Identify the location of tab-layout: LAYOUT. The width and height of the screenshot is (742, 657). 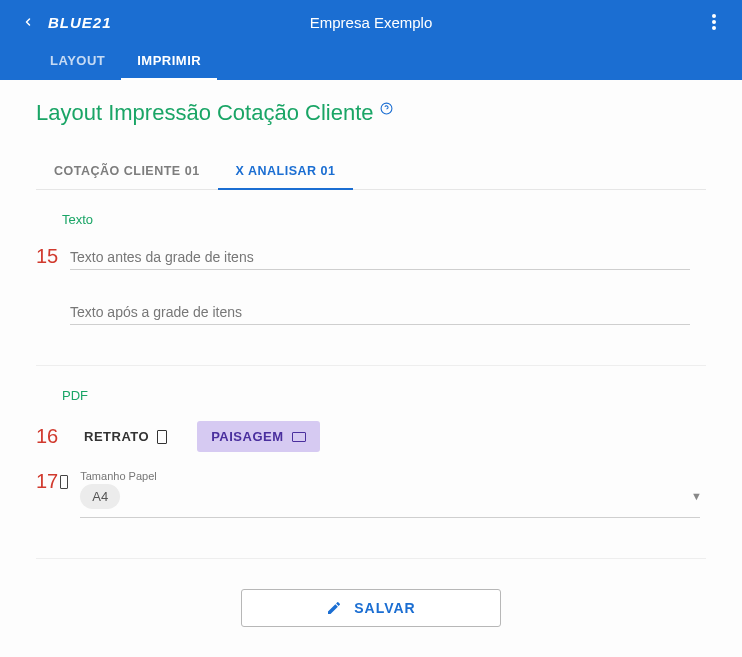
(78, 62).